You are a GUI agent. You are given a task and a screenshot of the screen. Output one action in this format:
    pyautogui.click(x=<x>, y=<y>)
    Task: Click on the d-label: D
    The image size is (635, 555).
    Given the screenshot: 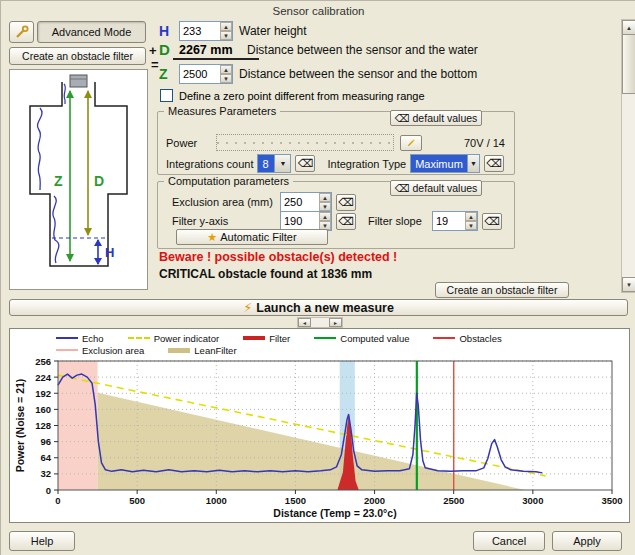 What is the action you would take?
    pyautogui.click(x=166, y=50)
    